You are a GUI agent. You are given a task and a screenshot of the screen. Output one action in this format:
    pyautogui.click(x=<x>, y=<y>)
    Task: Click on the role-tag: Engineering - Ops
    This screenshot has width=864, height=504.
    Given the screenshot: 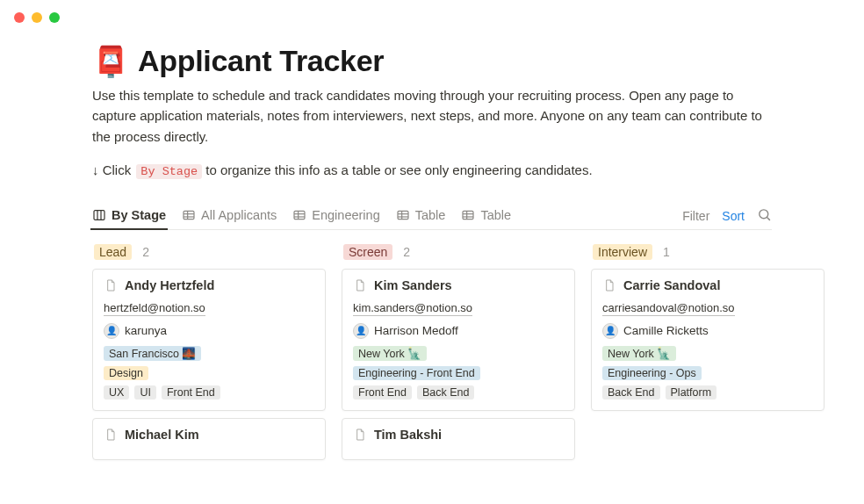 What is the action you would take?
    pyautogui.click(x=652, y=373)
    